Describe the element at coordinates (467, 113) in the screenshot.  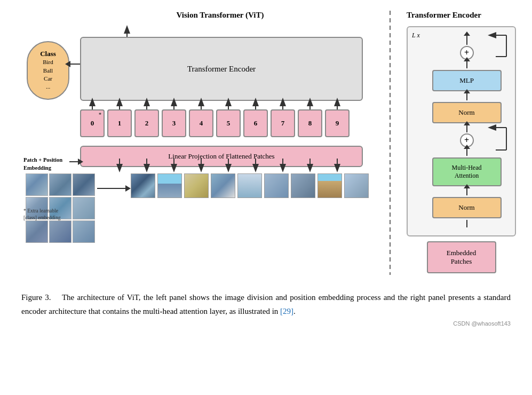
I see `enc-norm-box-1: Norm` at that location.